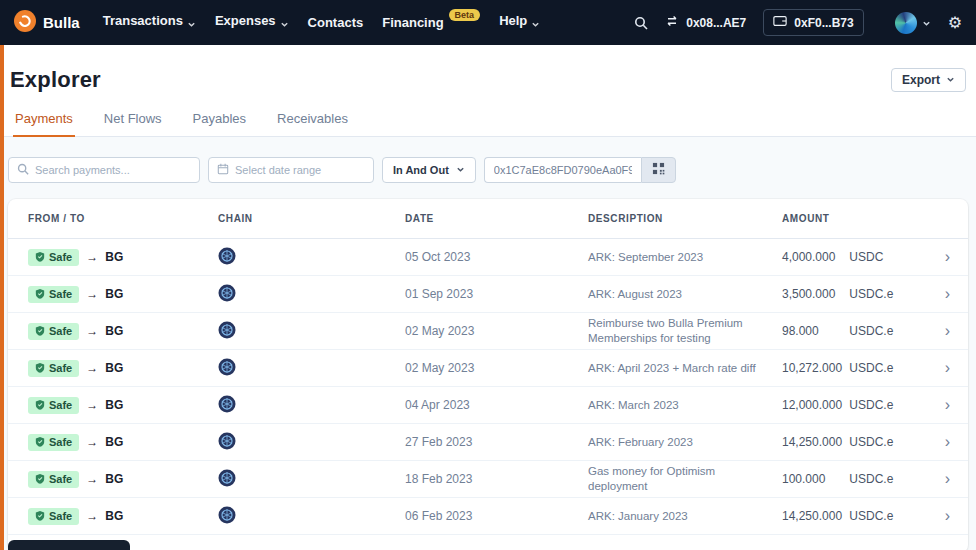  What do you see at coordinates (685, 479) in the screenshot?
I see `payment-description: Gas money for Optimism deployment` at bounding box center [685, 479].